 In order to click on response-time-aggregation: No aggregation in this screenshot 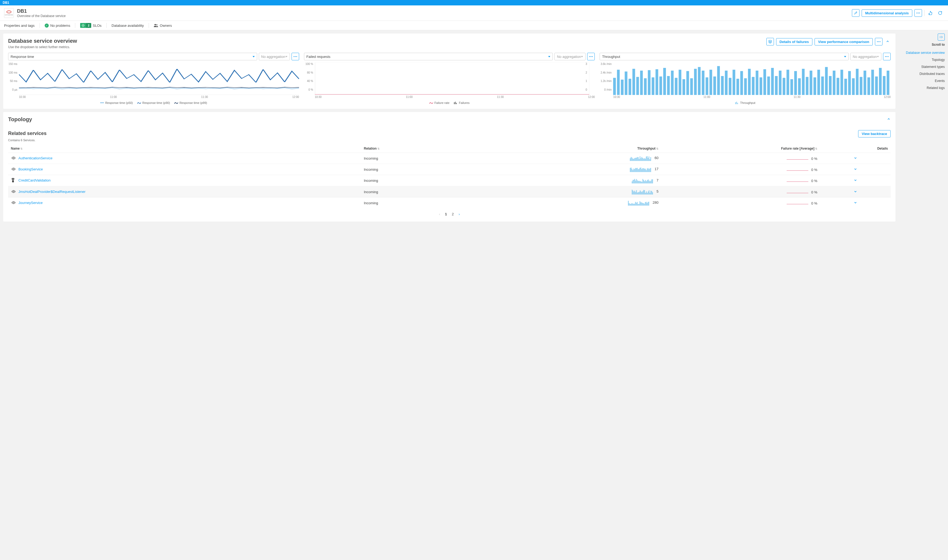, I will do `click(274, 57)`.